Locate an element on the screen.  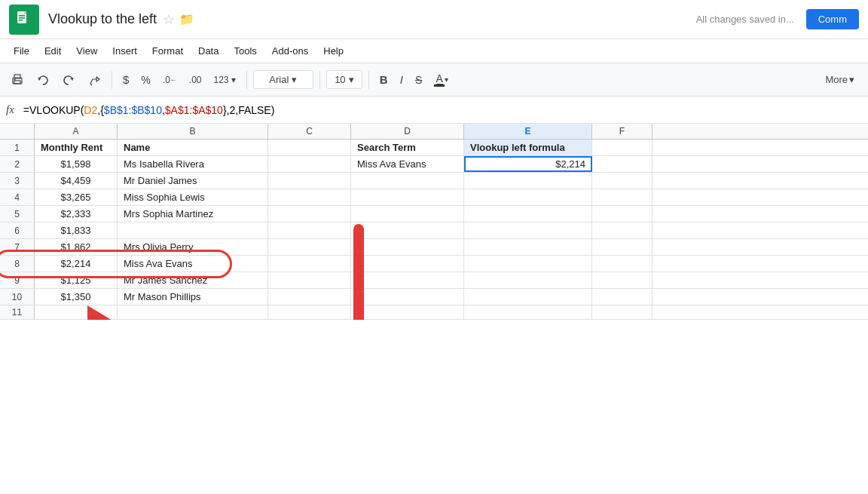
cell-f11 is located at coordinates (622, 312).